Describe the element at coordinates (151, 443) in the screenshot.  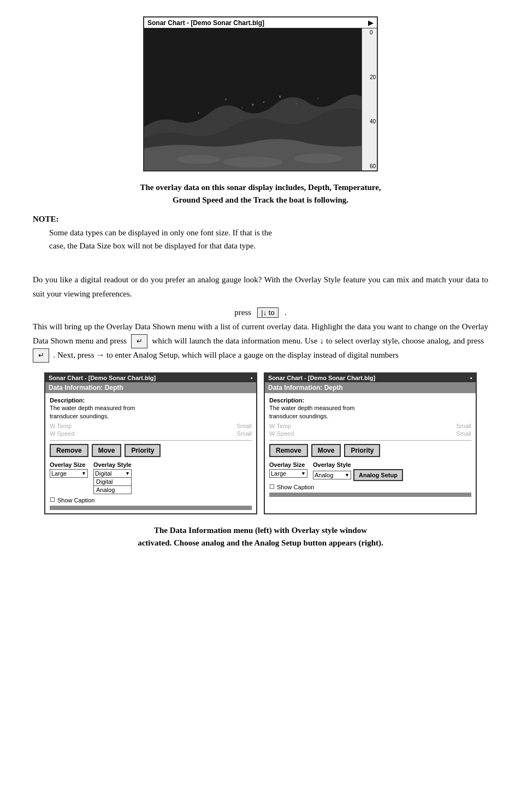
I see `left-screenshot: Sonar Chart - [Demo Sonar Chart.blg] ▪ D…` at that location.